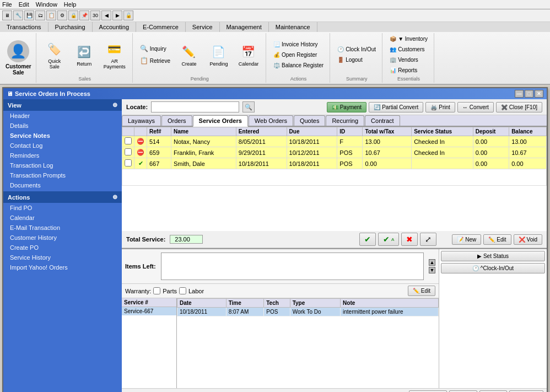  I want to click on tb-icon-12: 🔓, so click(128, 15).